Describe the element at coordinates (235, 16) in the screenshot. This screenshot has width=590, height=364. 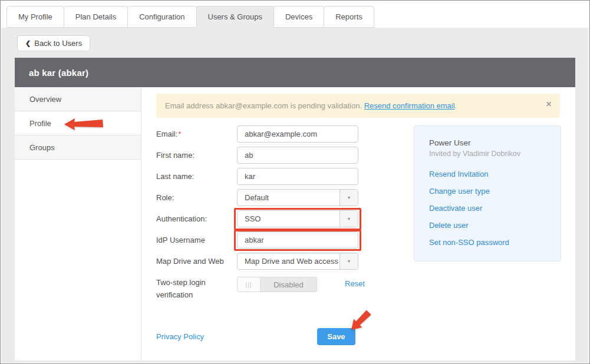
I see `tab-users-groups: Users & Groups` at that location.